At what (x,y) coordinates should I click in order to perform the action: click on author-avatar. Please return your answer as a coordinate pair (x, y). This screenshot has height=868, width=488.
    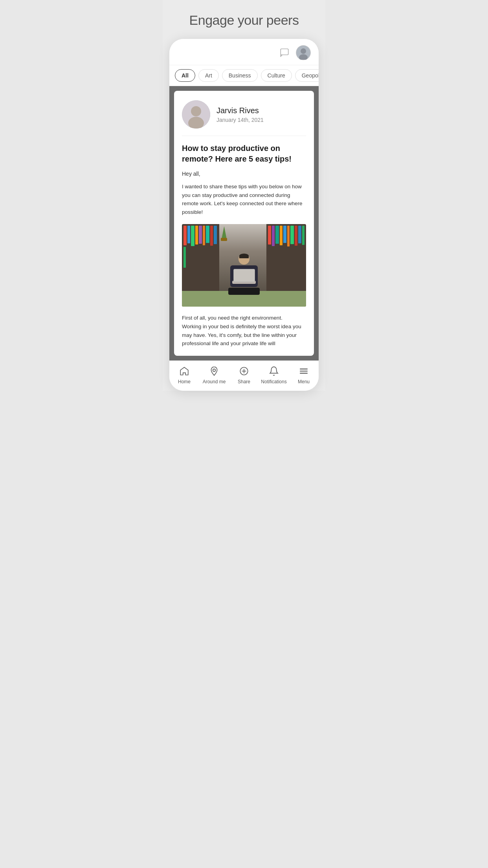
    Looking at the image, I should click on (196, 114).